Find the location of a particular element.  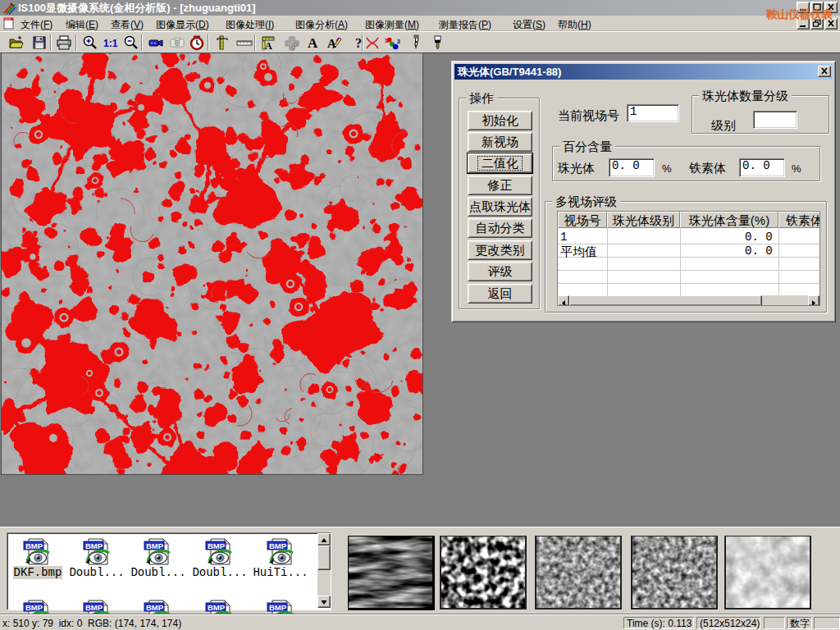

svg-text: 1:1 is located at coordinates (111, 43).